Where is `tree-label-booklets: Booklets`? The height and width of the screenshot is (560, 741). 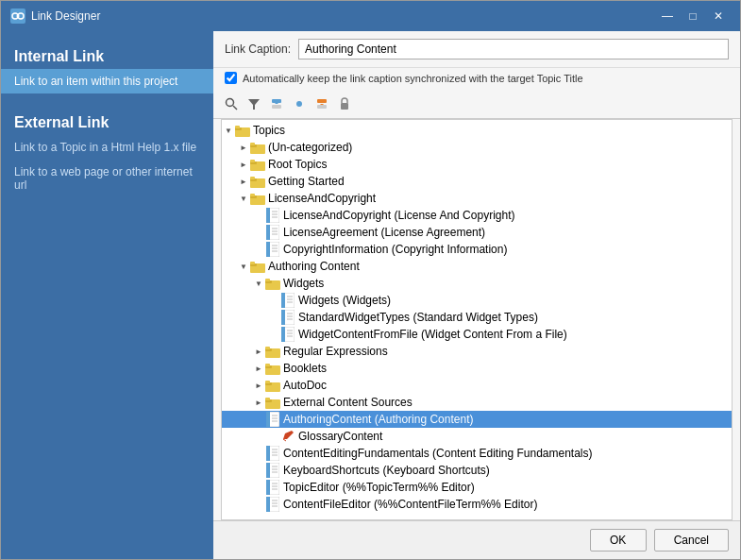 tree-label-booklets: Booklets is located at coordinates (305, 368).